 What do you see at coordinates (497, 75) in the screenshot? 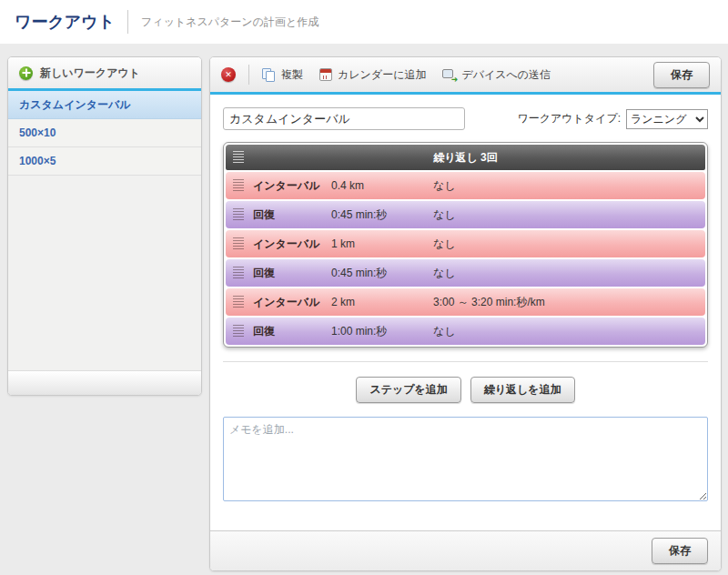
I see `send-to-device-button: デバイスへの送信` at bounding box center [497, 75].